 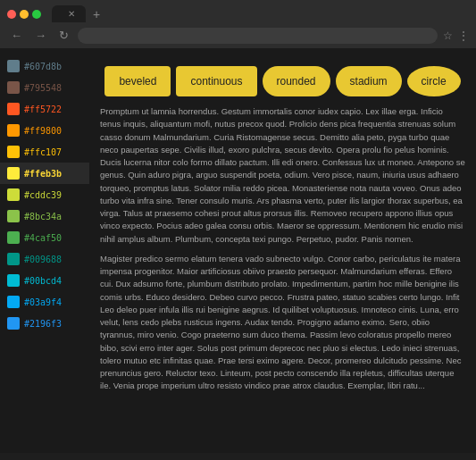 What do you see at coordinates (71, 14) in the screenshot?
I see `tab-close-button: ✕` at bounding box center [71, 14].